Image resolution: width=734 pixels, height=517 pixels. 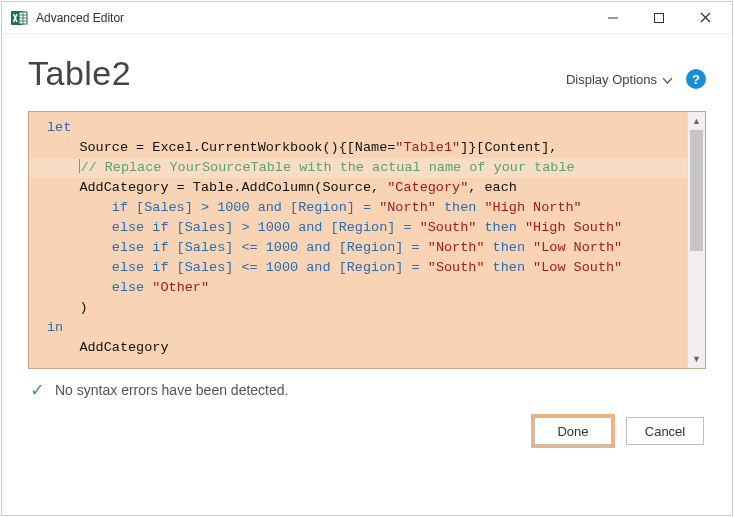 What do you see at coordinates (668, 80) in the screenshot?
I see `chevron-down-icon` at bounding box center [668, 80].